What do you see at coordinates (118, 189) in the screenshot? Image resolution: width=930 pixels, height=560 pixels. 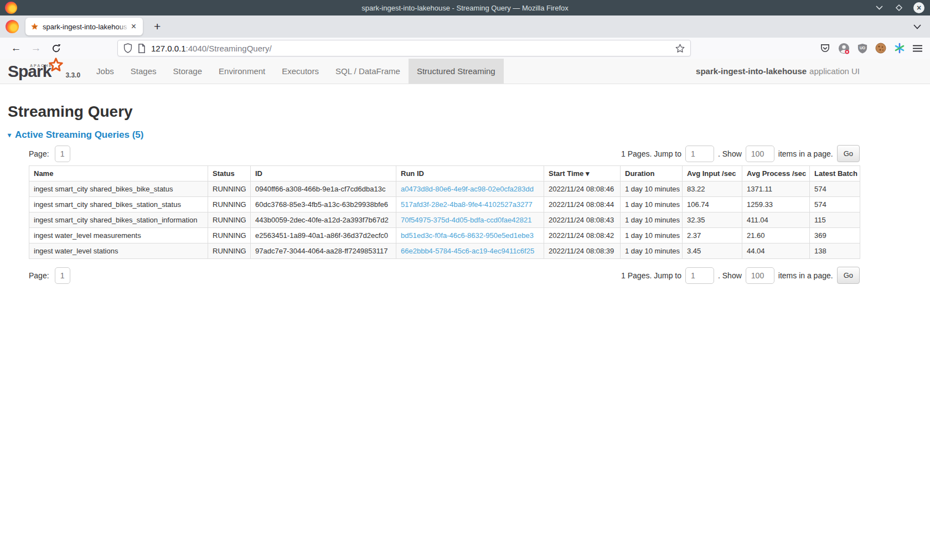 I see `cell-name: ingest smart_city shared_bikes_bike_stat…` at bounding box center [118, 189].